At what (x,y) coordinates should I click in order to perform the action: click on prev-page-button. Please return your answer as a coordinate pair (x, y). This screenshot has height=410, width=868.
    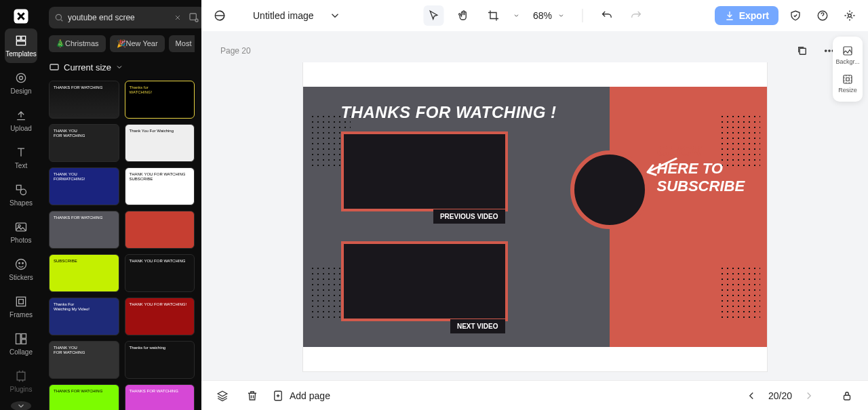
    Looking at the image, I should click on (751, 396).